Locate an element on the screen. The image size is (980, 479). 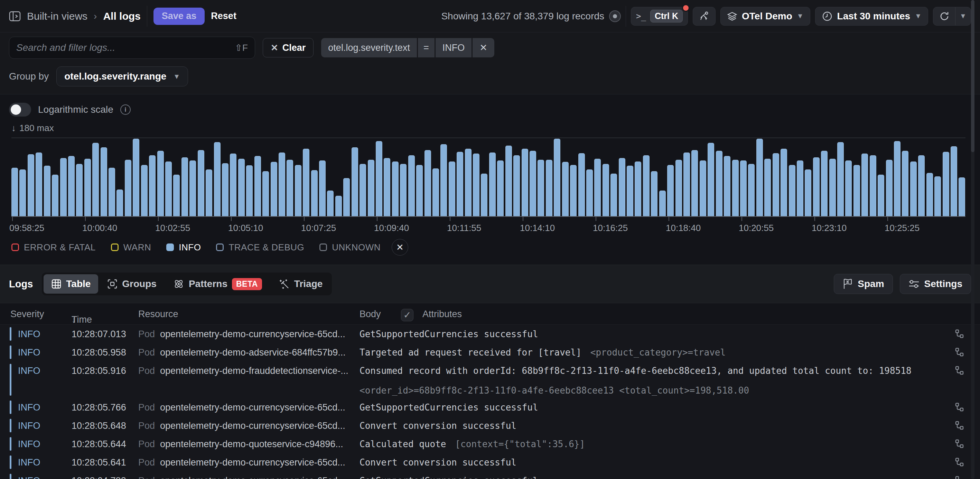
table-row: INFO 10:28:05.644 Pod opentelemetry-demo… is located at coordinates (490, 444).